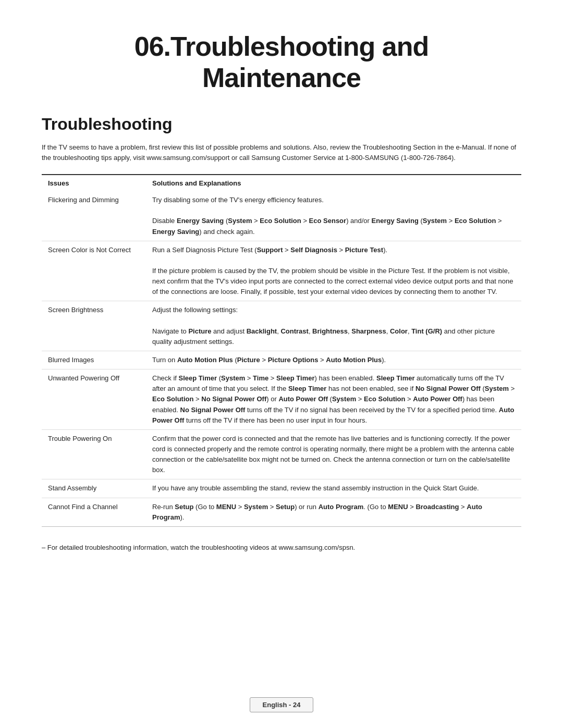  What do you see at coordinates (282, 454) in the screenshot?
I see `table-row: Trouble Powering On Confirm that the pow…` at bounding box center [282, 454].